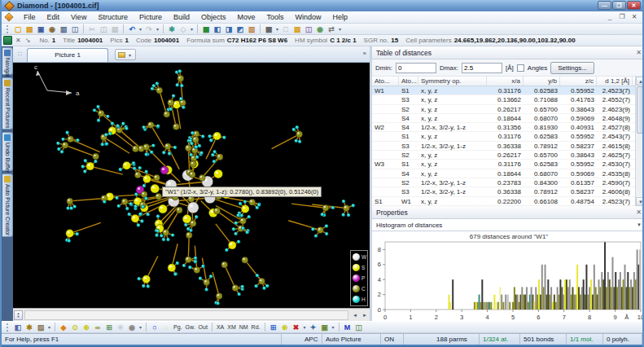  Describe the element at coordinates (508, 91) in the screenshot. I see `table-row: W1S1x, y, z0.311760.625830.559522.4523(7…` at that location.